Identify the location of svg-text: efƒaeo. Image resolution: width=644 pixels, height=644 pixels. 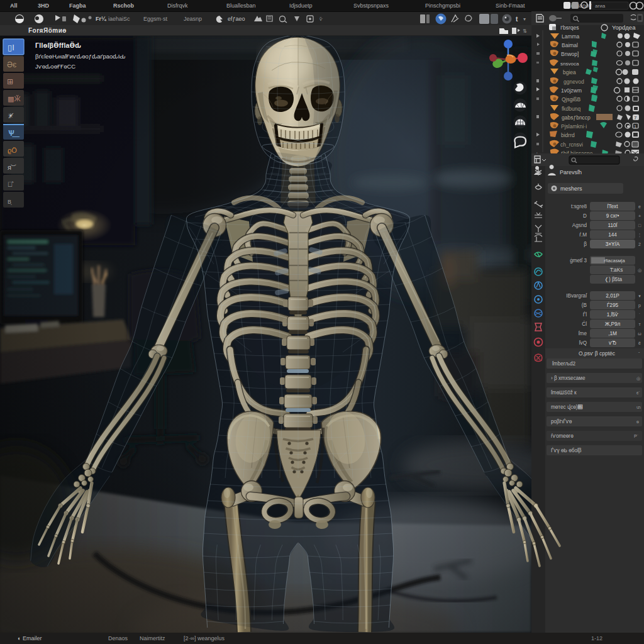
(236, 19).